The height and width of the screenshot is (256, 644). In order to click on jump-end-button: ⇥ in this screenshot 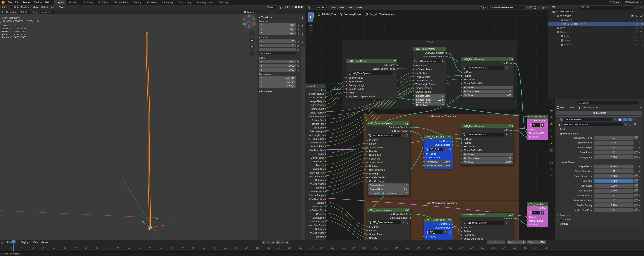, I will do `click(287, 242)`.